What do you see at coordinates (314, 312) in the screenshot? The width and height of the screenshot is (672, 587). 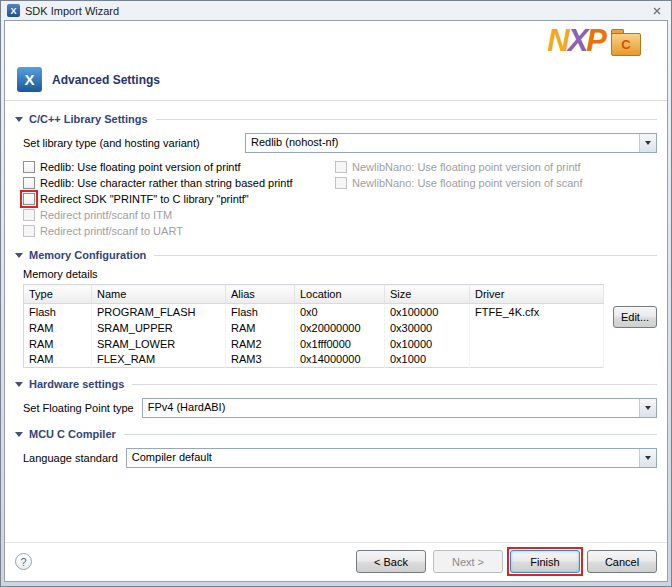 I see `table-row: Flash PROGRAM_FLASH Flash 0x0 0x100000 F…` at bounding box center [314, 312].